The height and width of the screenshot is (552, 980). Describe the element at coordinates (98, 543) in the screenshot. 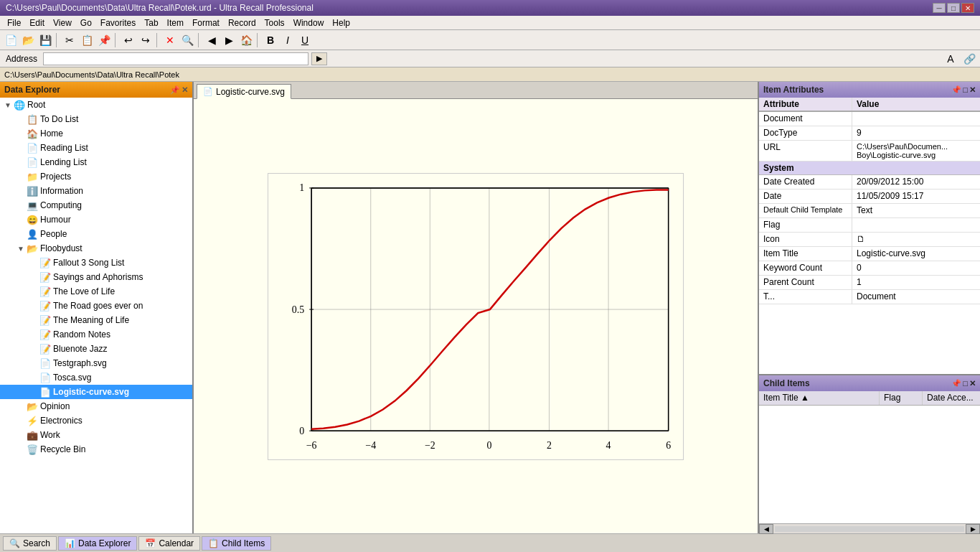

I see `data-explorer-status-button: 📊 Data Explorer` at that location.